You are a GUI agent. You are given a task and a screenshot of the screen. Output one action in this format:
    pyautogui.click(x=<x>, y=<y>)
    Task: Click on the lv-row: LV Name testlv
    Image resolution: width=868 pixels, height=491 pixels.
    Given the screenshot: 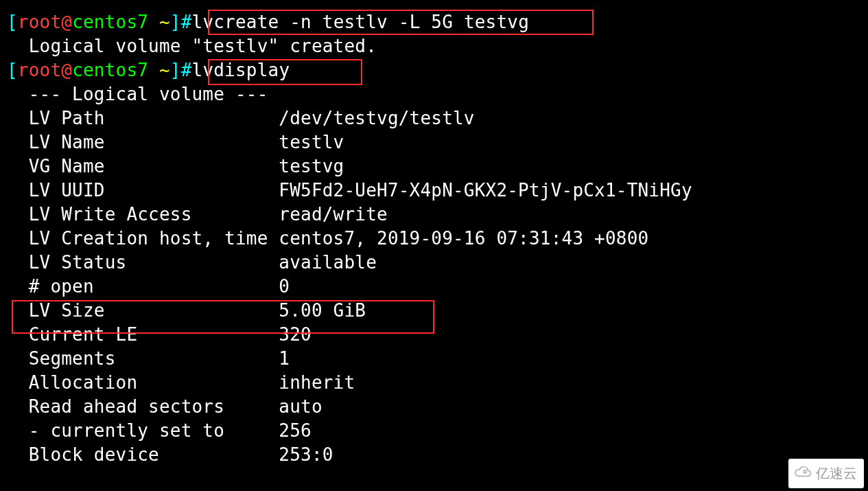 What is the action you would take?
    pyautogui.click(x=176, y=142)
    